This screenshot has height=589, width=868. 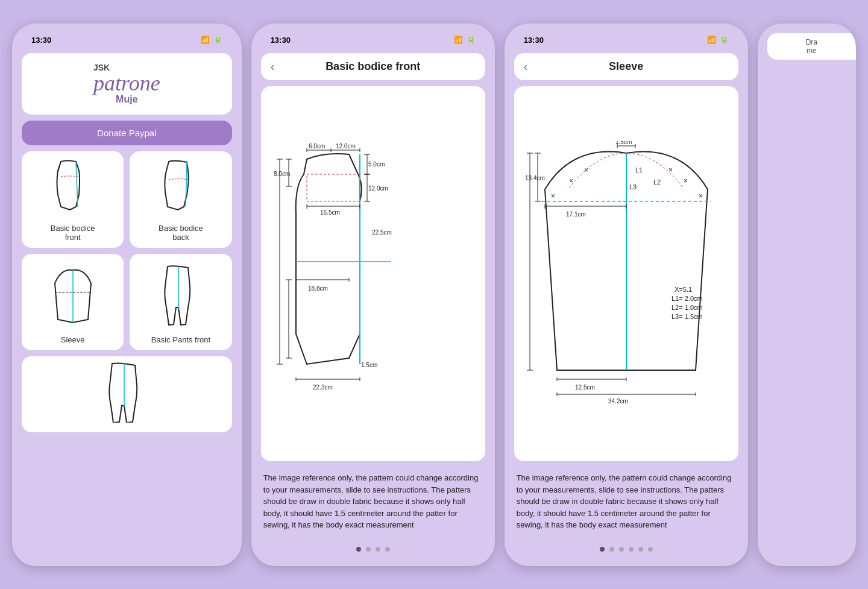 What do you see at coordinates (127, 392) in the screenshot?
I see `pants-back-svg` at bounding box center [127, 392].